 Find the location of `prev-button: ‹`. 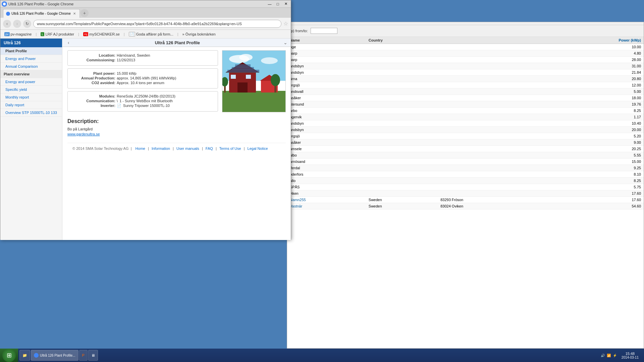

prev-button: ‹ is located at coordinates (68, 43).